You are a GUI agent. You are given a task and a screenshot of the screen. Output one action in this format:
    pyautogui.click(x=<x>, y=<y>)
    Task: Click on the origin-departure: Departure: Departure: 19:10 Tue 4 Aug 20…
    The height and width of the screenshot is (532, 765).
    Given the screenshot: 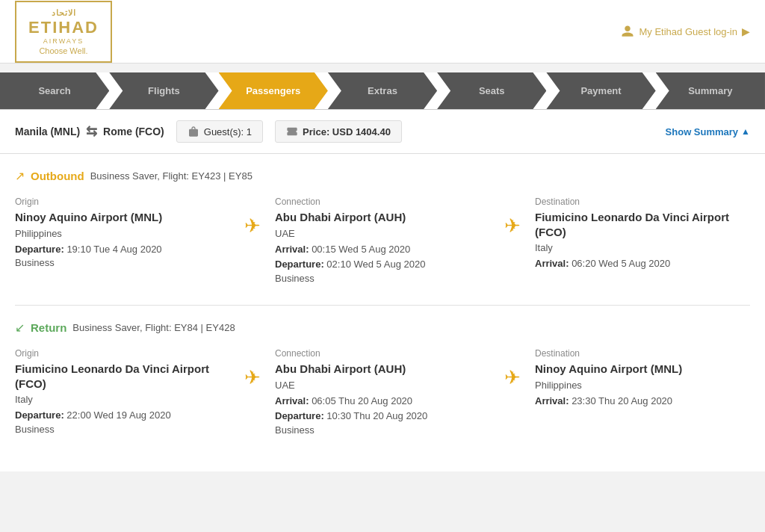 What is the action you would take?
    pyautogui.click(x=119, y=250)
    